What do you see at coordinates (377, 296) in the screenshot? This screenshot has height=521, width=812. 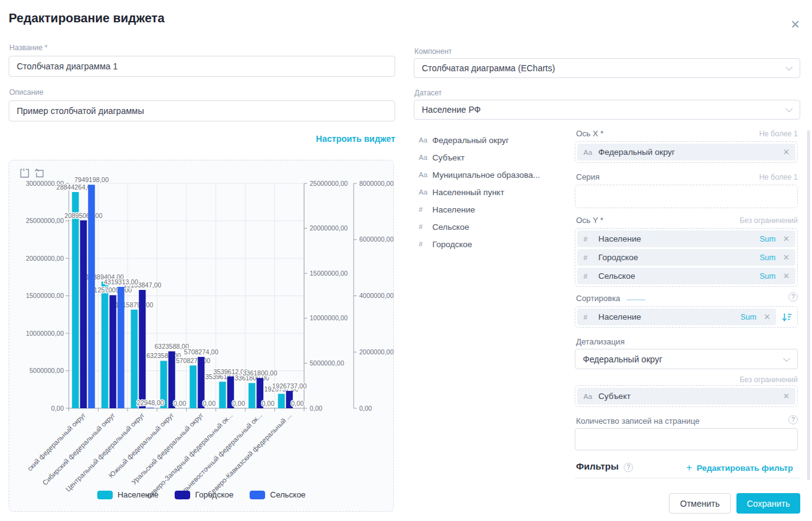 I see `y-axis-tick-label: 4000000,00` at bounding box center [377, 296].